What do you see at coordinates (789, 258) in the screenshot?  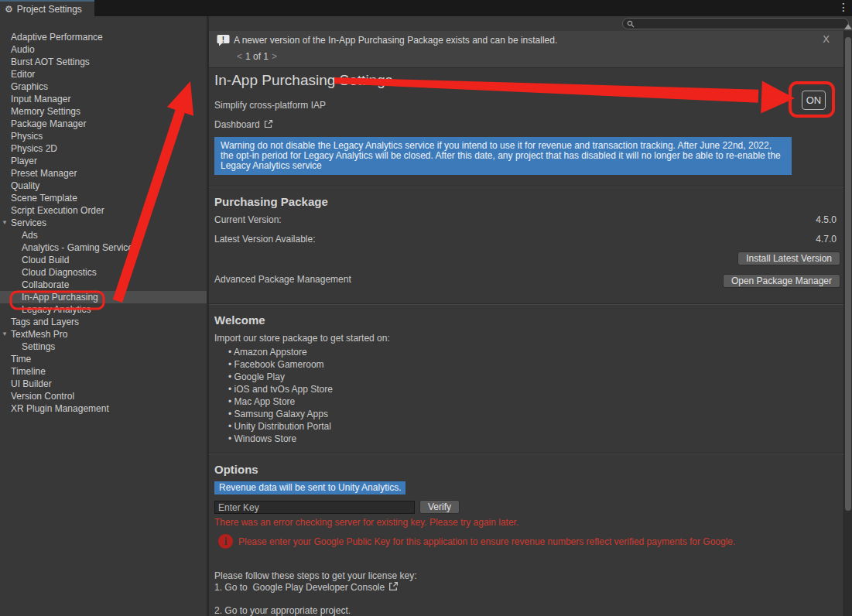 I see `install-latest-version-button: Install Latest Version` at bounding box center [789, 258].